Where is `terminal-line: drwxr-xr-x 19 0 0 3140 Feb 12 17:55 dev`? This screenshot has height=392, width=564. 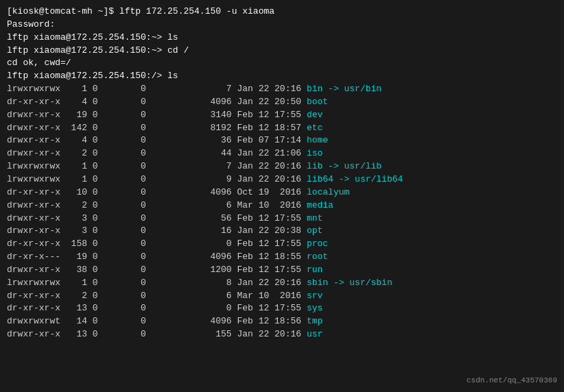 terminal-line: drwxr-xr-x 19 0 0 3140 Feb 12 17:55 dev is located at coordinates (282, 115).